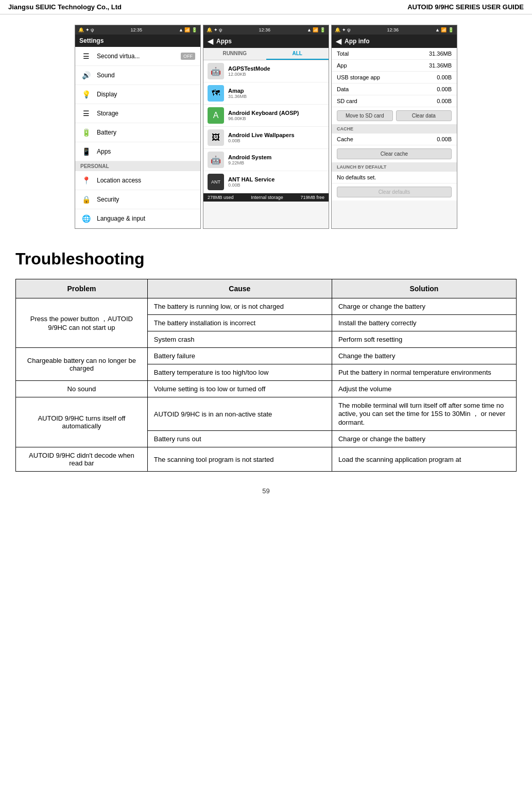 The width and height of the screenshot is (532, 801). What do you see at coordinates (343, 54) in the screenshot?
I see `total-label: Total` at bounding box center [343, 54].